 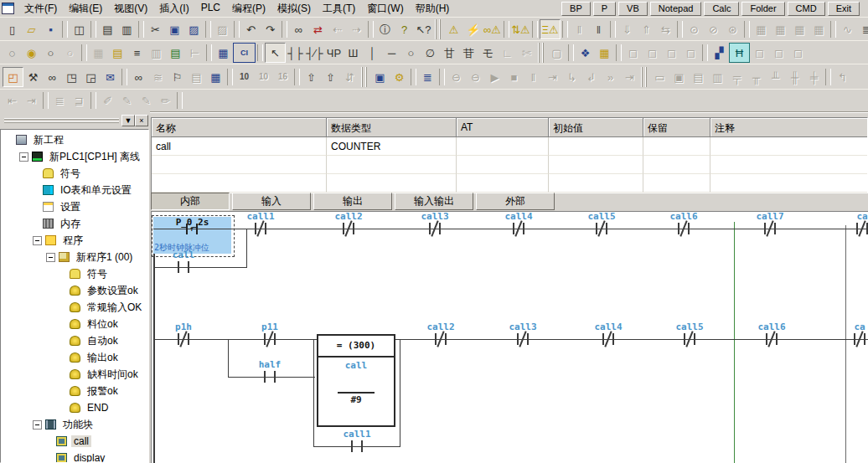 I want to click on tree-item-section-auto-ok: 自动ok, so click(x=75, y=341).